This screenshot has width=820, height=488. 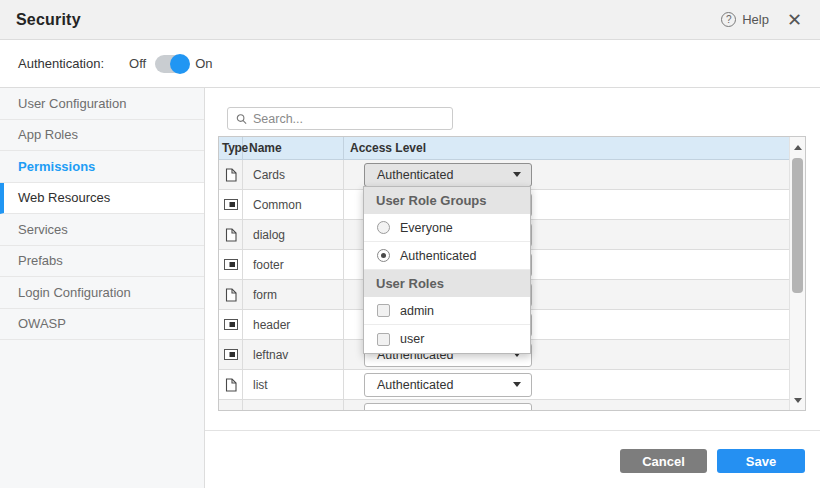 What do you see at coordinates (794, 20) in the screenshot?
I see `close-icon: ✕` at bounding box center [794, 20].